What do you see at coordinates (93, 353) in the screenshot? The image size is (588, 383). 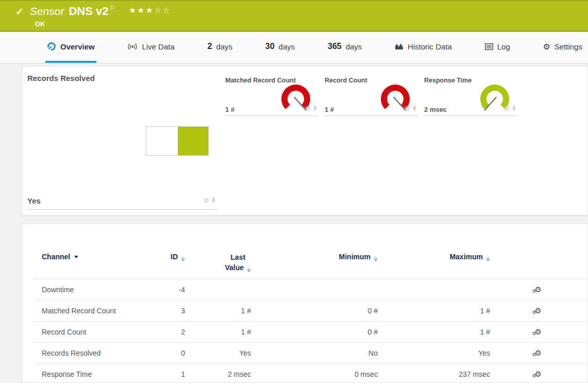 I see `channel-name: Records Resolved` at bounding box center [93, 353].